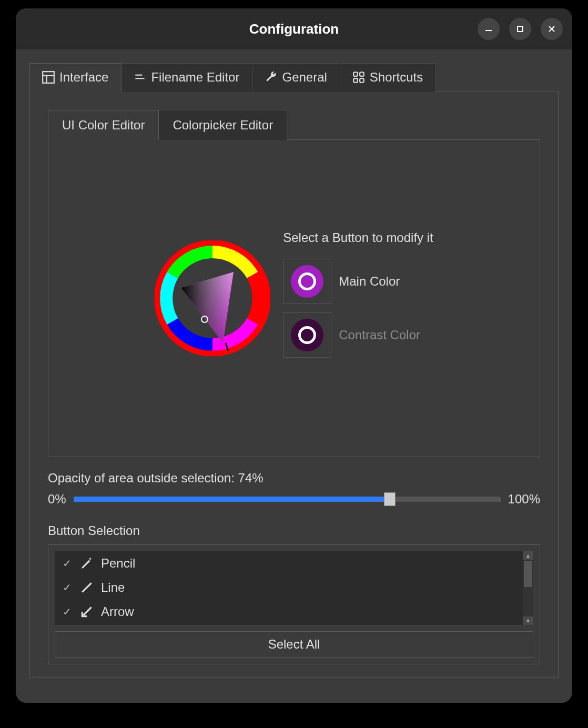  I want to click on top-tabs: Interface Filename Editor General Shortc…, so click(294, 78).